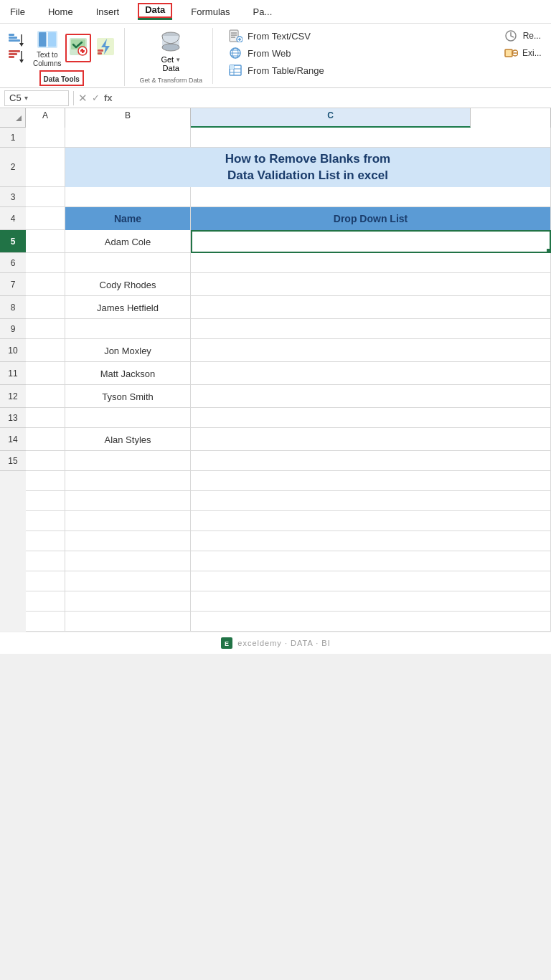 This screenshot has height=980, width=551. I want to click on row-num-15: 15, so click(13, 461).